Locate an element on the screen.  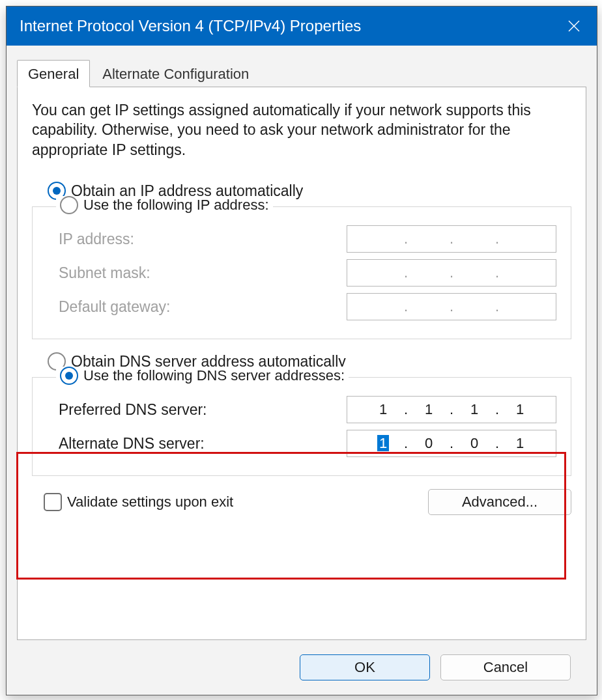
advanced-button: Advanced... is located at coordinates (500, 502).